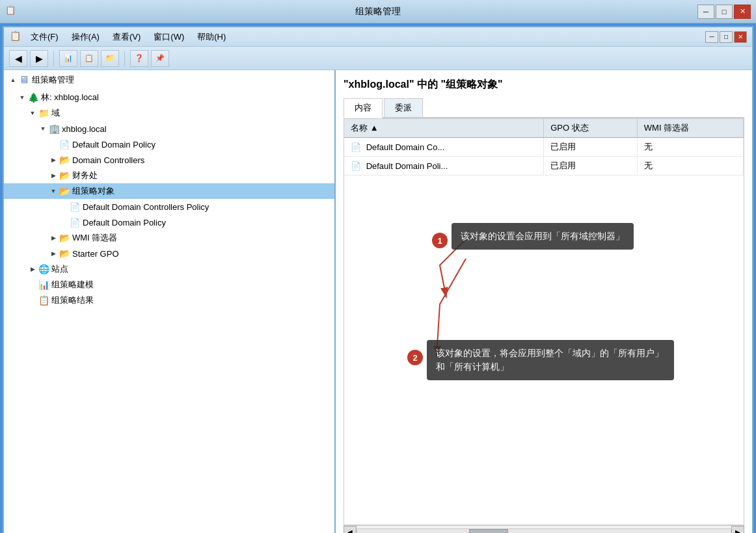 This screenshot has width=756, height=533. Describe the element at coordinates (53, 254) in the screenshot. I see `tree-expand-starter: ▶` at that location.